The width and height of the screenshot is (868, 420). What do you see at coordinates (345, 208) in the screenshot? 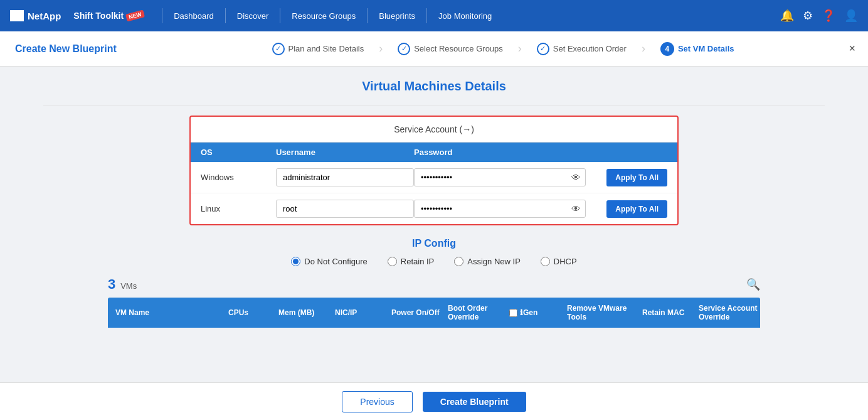
I see `linux-username-input` at bounding box center [345, 208].